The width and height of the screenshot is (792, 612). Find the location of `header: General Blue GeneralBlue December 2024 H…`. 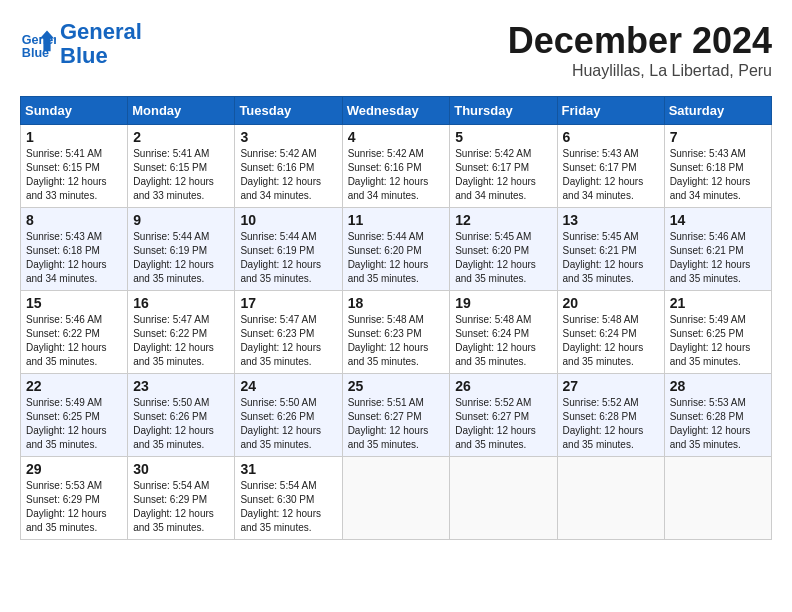

header: General Blue GeneralBlue December 2024 H… is located at coordinates (396, 50).